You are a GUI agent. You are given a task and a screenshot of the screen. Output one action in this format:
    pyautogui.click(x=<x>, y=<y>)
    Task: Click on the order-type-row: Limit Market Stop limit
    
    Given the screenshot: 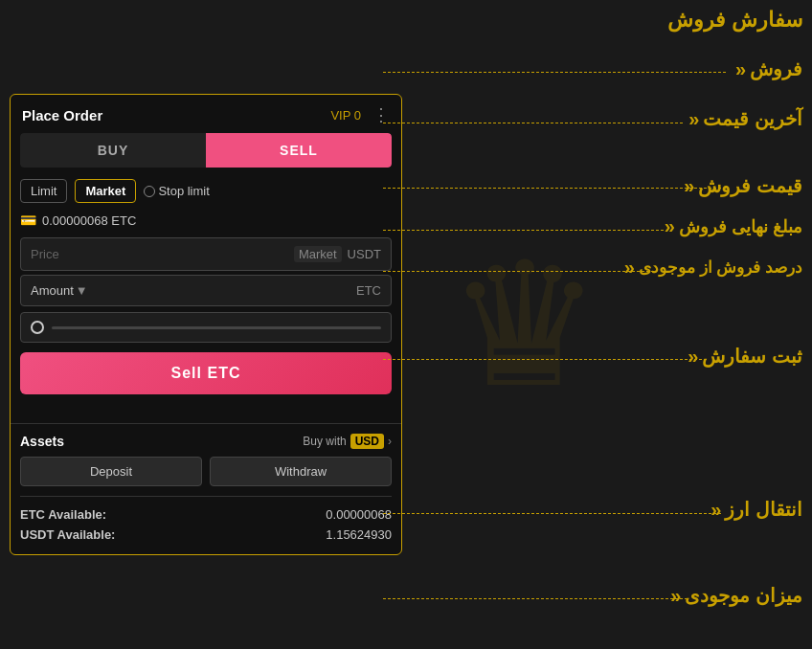 What is the action you would take?
    pyautogui.click(x=206, y=191)
    